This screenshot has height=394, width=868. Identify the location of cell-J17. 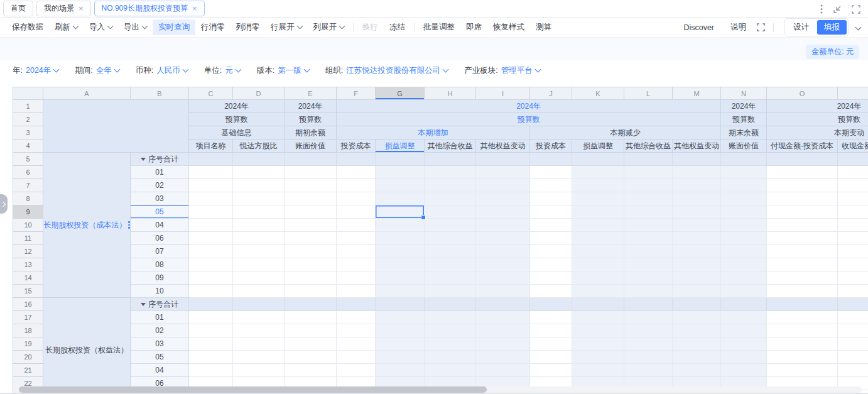
(551, 318).